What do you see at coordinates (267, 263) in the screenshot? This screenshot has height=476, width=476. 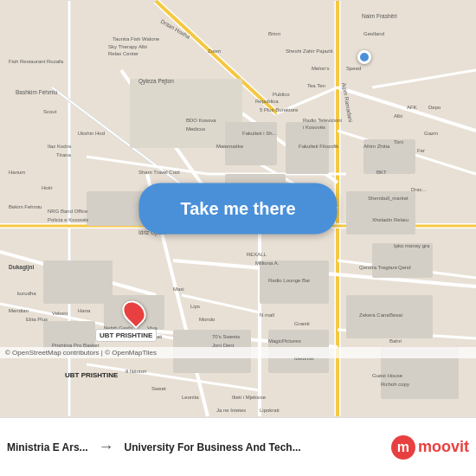 I see `svg-text: Milliona A.` at bounding box center [267, 263].